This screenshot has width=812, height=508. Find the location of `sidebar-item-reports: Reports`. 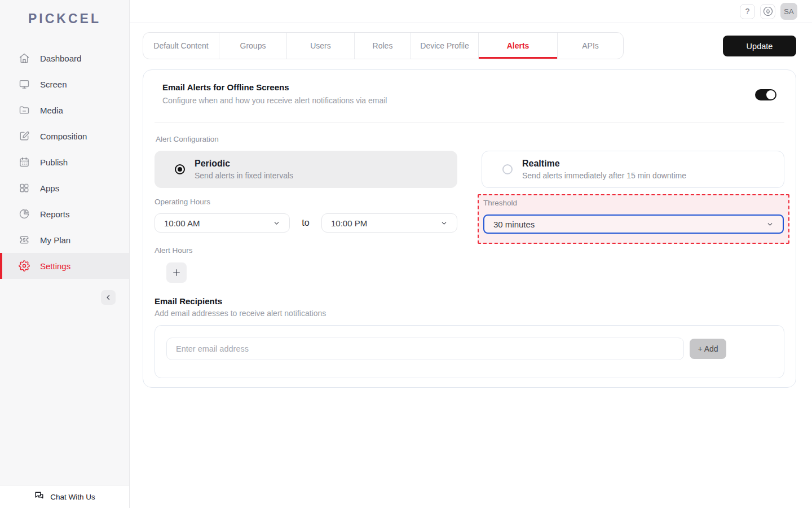

sidebar-item-reports: Reports is located at coordinates (64, 214).